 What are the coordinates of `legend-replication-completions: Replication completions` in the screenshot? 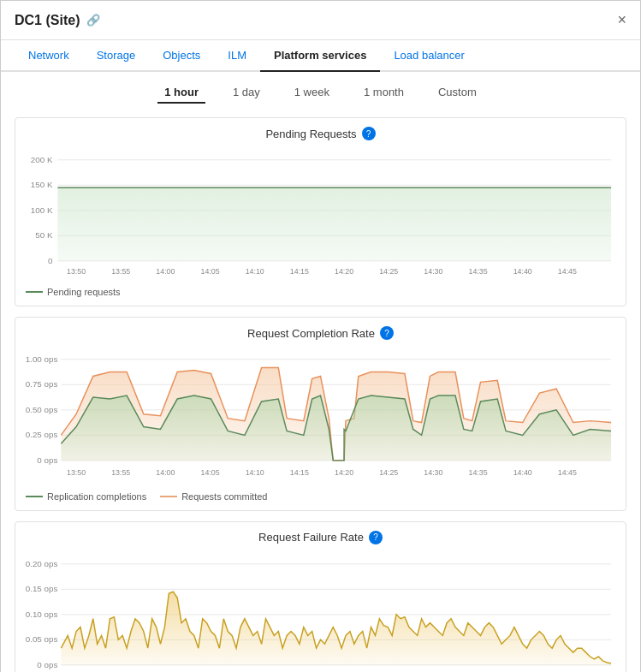 It's located at (86, 497).